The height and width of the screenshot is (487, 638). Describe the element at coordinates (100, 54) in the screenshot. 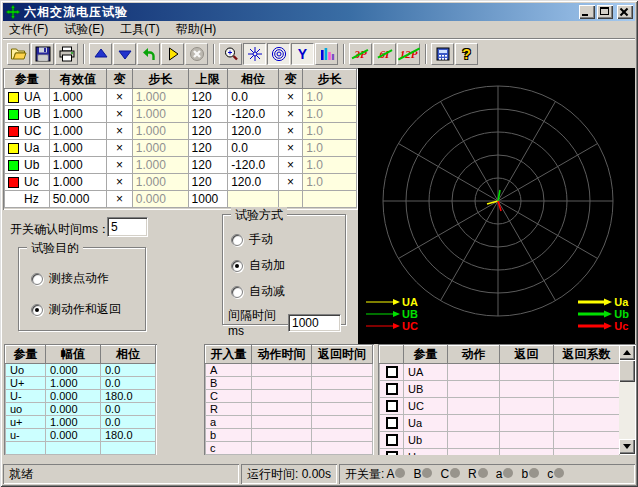

I see `raise-button` at that location.